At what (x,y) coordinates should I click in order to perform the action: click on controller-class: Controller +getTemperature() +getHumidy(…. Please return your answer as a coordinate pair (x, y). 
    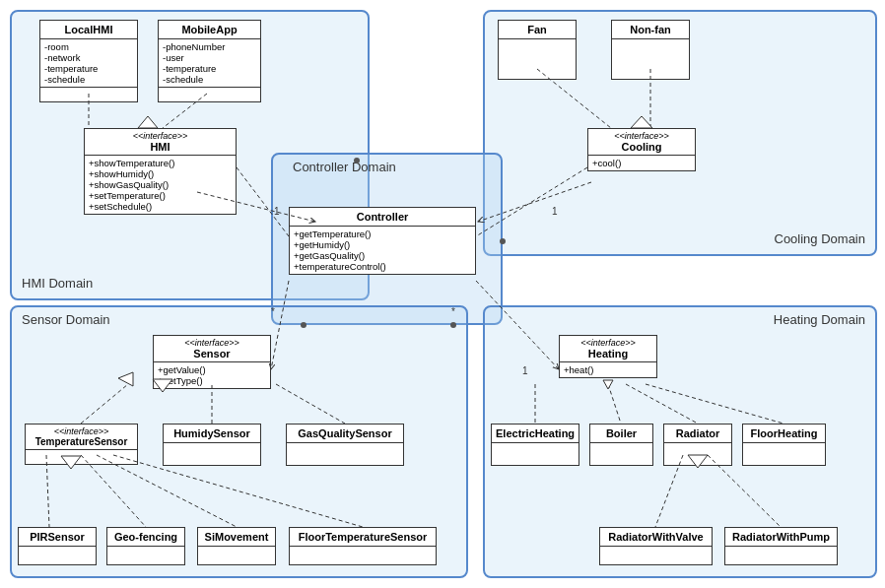
    Looking at the image, I should click on (382, 240).